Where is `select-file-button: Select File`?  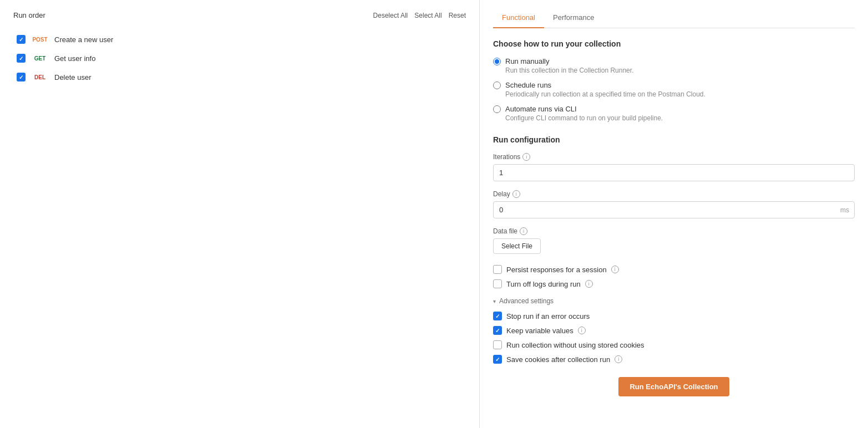 select-file-button: Select File is located at coordinates (517, 246).